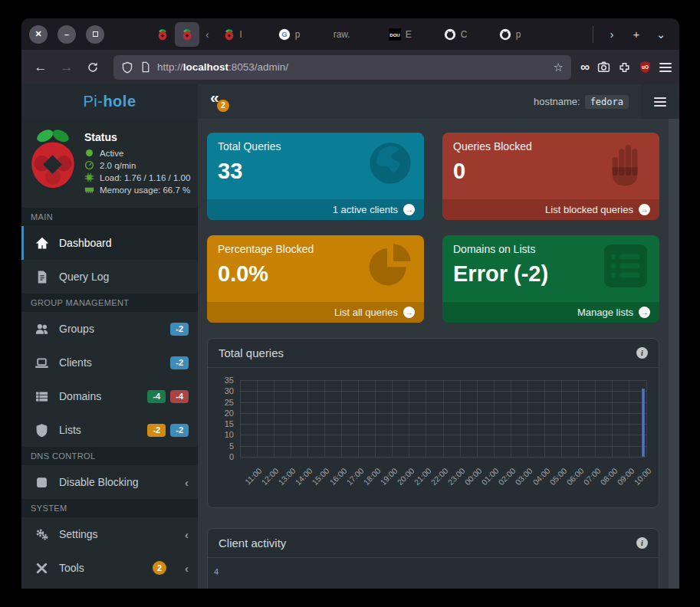 The height and width of the screenshot is (607, 700). I want to click on browser-tab: DOUE, so click(409, 34).